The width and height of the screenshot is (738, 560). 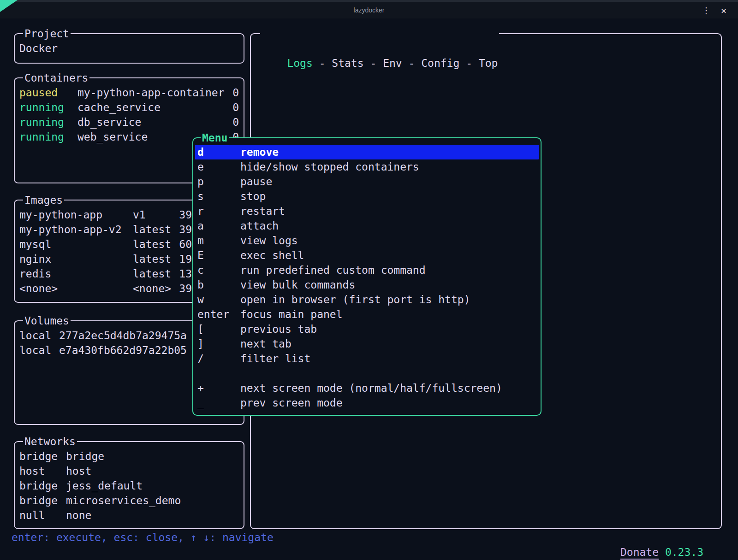 What do you see at coordinates (76, 244) in the screenshot?
I see `image-name: mysql` at bounding box center [76, 244].